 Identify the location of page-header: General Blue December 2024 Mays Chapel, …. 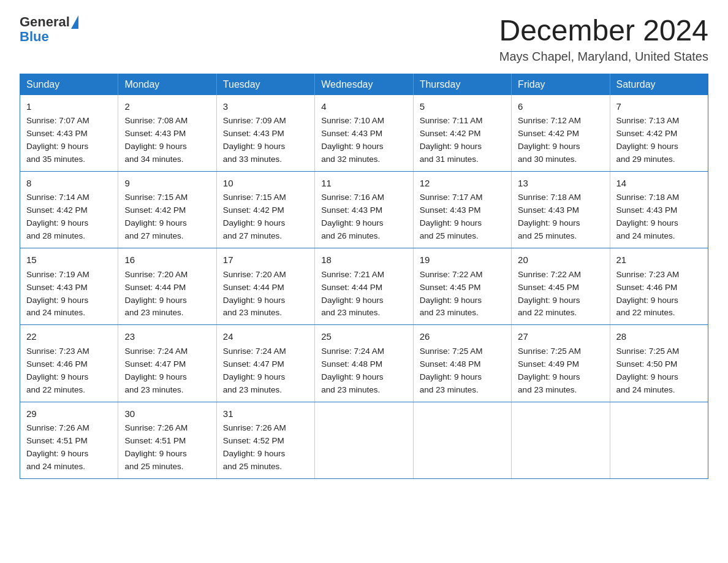
(364, 39).